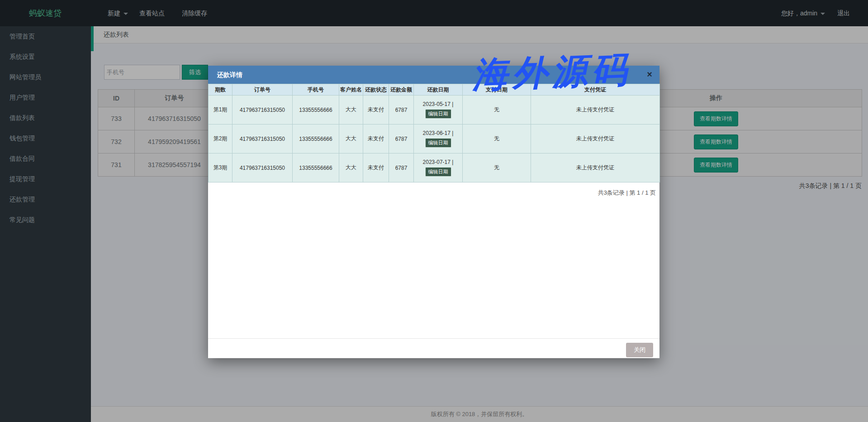  What do you see at coordinates (434, 193) in the screenshot?
I see `modal-pagination: 共3条记录 | 第 1 / 1 页` at bounding box center [434, 193].